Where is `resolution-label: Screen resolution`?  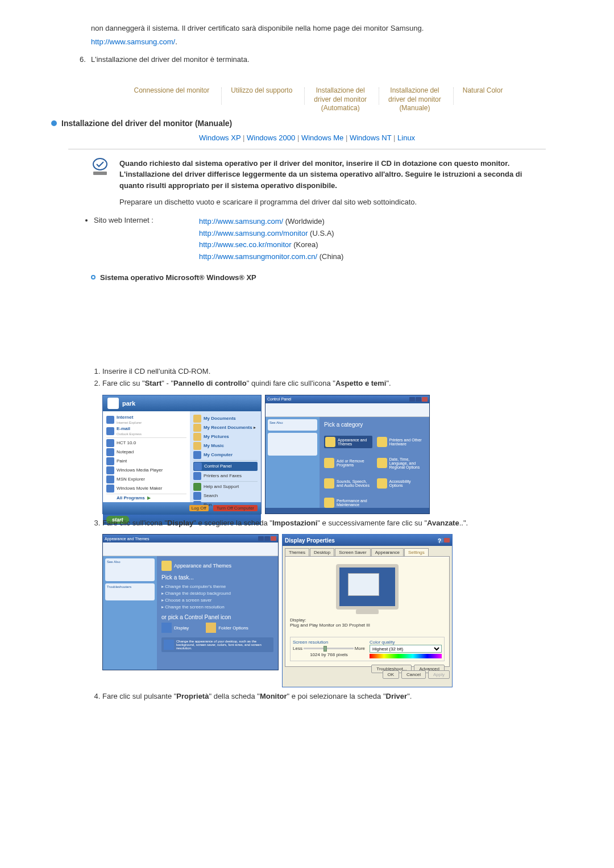
resolution-label: Screen resolution is located at coordinates (329, 642).